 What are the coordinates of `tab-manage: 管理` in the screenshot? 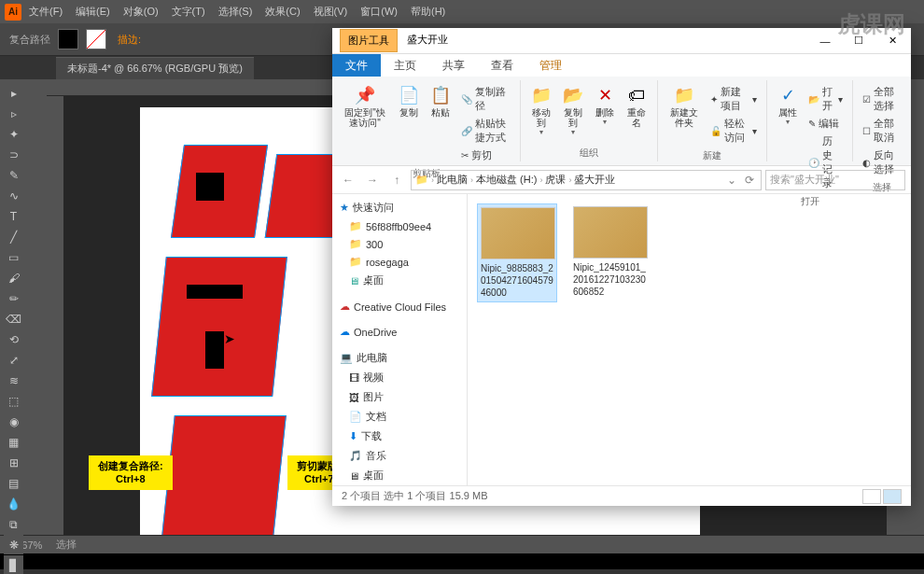 It's located at (551, 65).